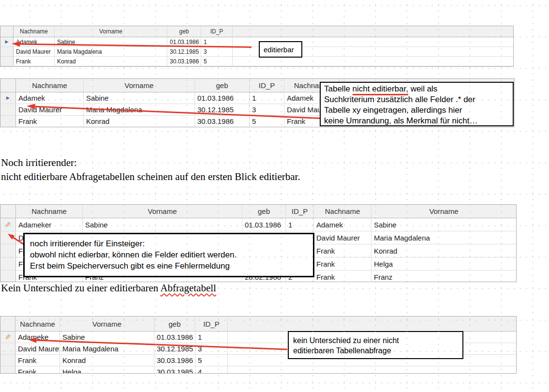 Image resolution: width=549 pixels, height=392 pixels. I want to click on table-cell: 30.03.1985, so click(175, 370).